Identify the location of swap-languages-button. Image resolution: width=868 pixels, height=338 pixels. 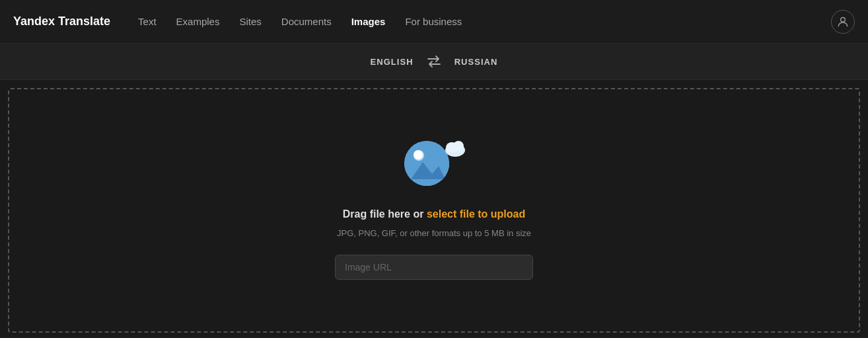
(434, 62).